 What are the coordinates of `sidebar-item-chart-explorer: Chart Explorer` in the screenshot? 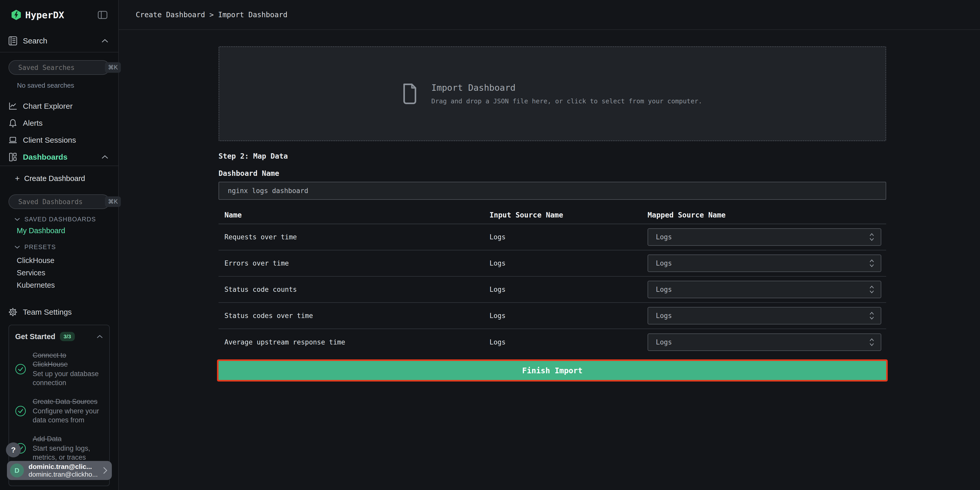 It's located at (59, 106).